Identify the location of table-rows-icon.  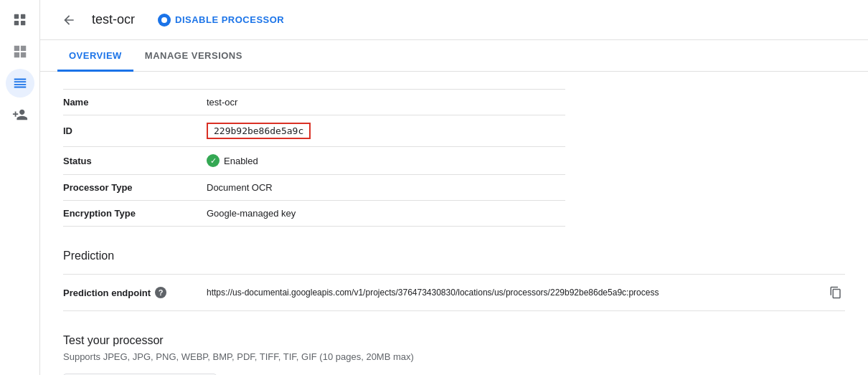
(20, 83).